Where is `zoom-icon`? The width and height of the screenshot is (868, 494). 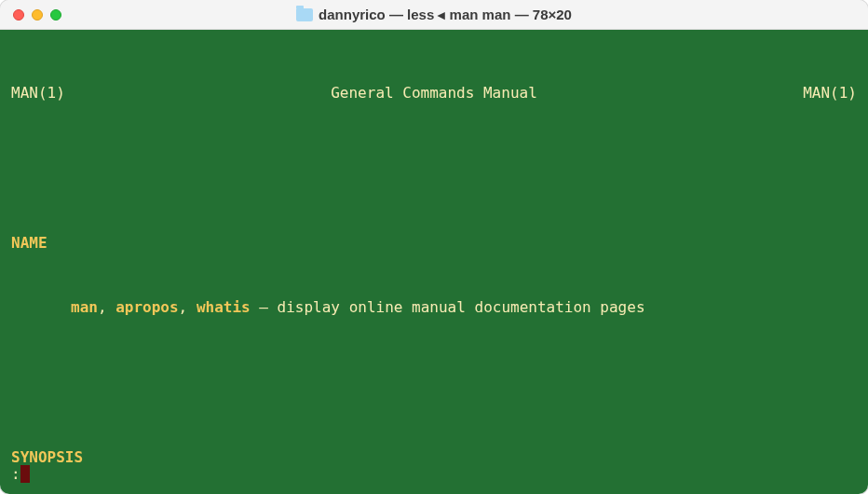
zoom-icon is located at coordinates (56, 15).